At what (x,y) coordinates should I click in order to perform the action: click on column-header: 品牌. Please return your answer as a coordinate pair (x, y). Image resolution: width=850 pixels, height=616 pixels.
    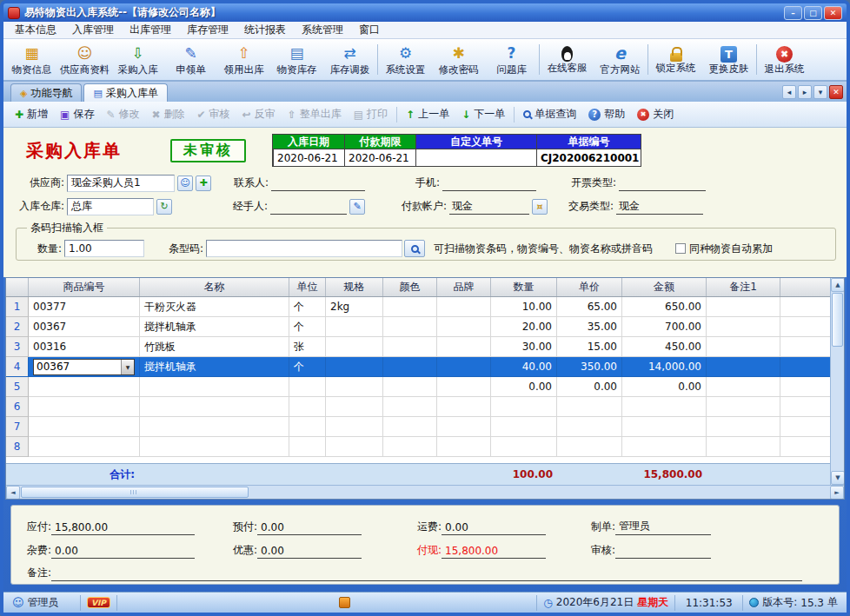
    Looking at the image, I should click on (464, 287).